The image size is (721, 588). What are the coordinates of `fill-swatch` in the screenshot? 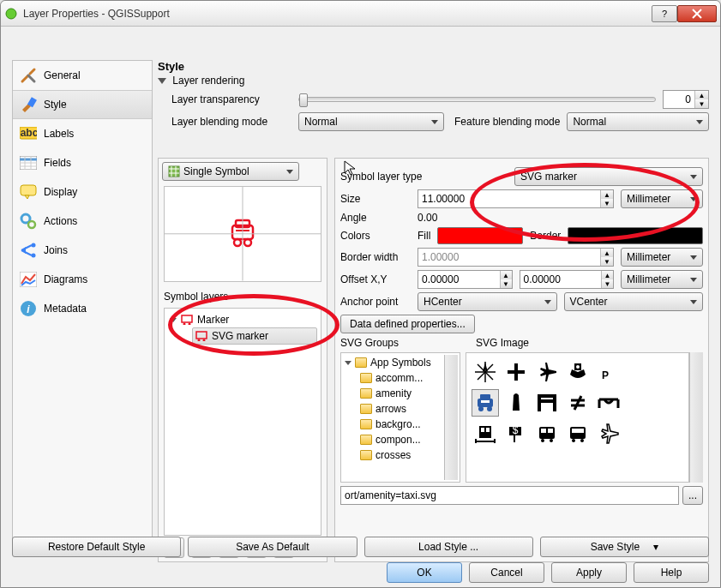 It's located at (480, 236).